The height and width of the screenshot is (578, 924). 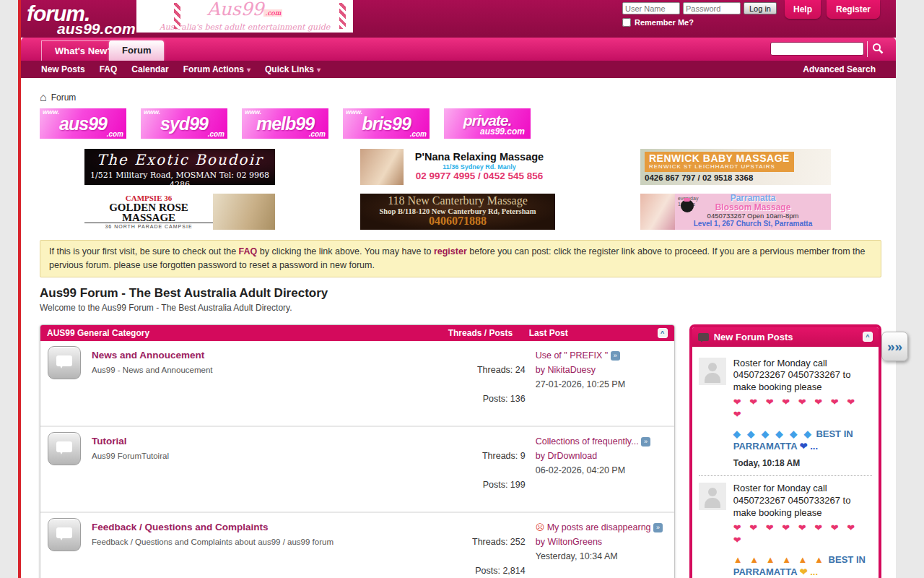 What do you see at coordinates (599, 527) in the screenshot?
I see `last-post-title-link: My posts are disappearng` at bounding box center [599, 527].